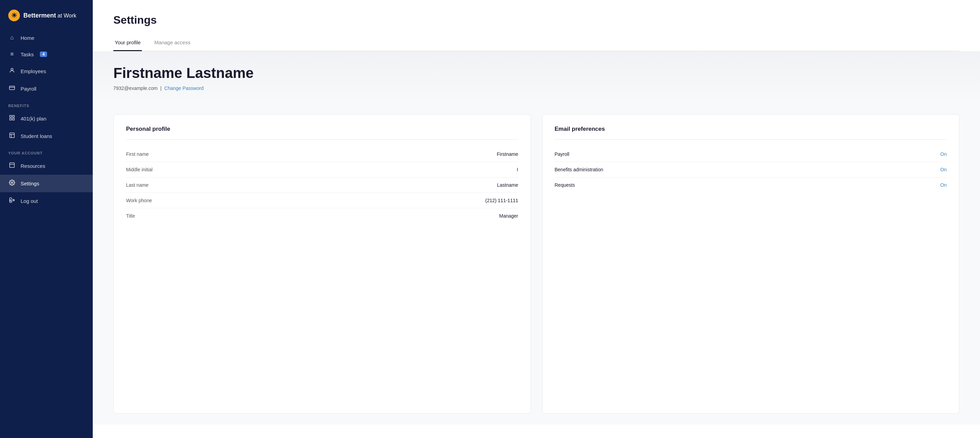  What do you see at coordinates (322, 216) in the screenshot?
I see `profile-field-title: Title Manager` at bounding box center [322, 216].